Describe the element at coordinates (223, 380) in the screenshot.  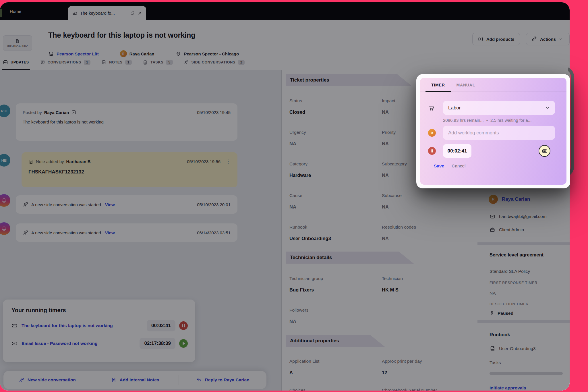
I see `reply-button: Reply to Raya Carian` at that location.